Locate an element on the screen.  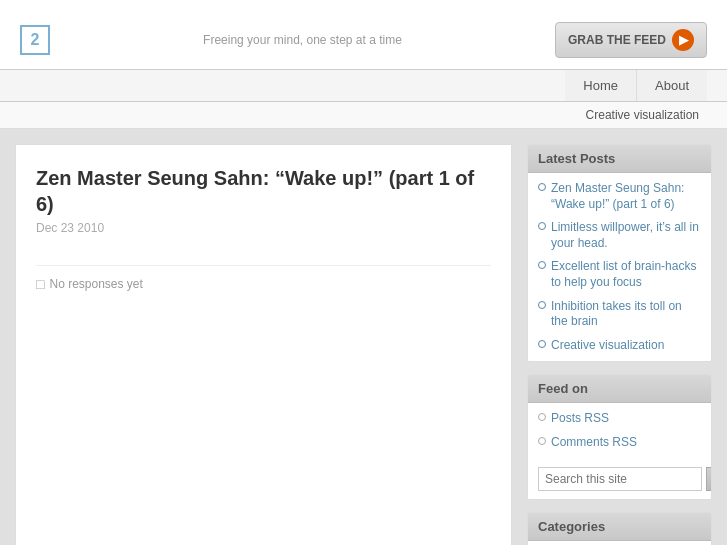
post-title: Zen Master Seung Sahn: “Wake up!” (part … is located at coordinates (264, 191).